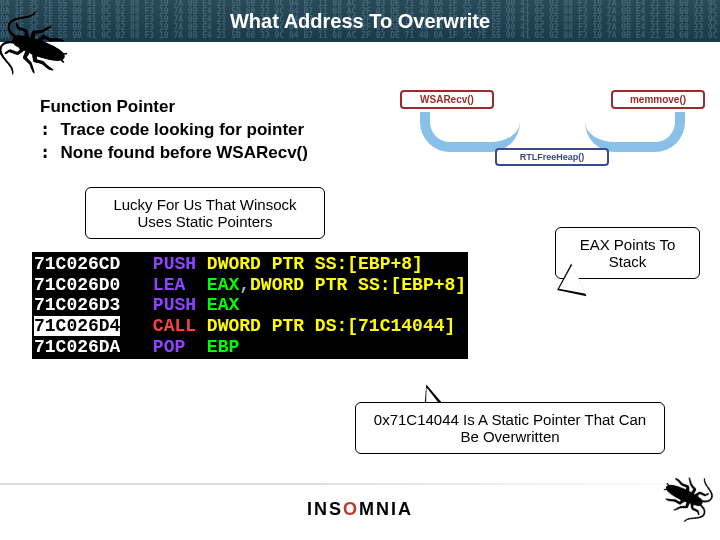 This screenshot has width=720, height=540. What do you see at coordinates (470, 132) in the screenshot?
I see `flow-arrow-left` at bounding box center [470, 132].